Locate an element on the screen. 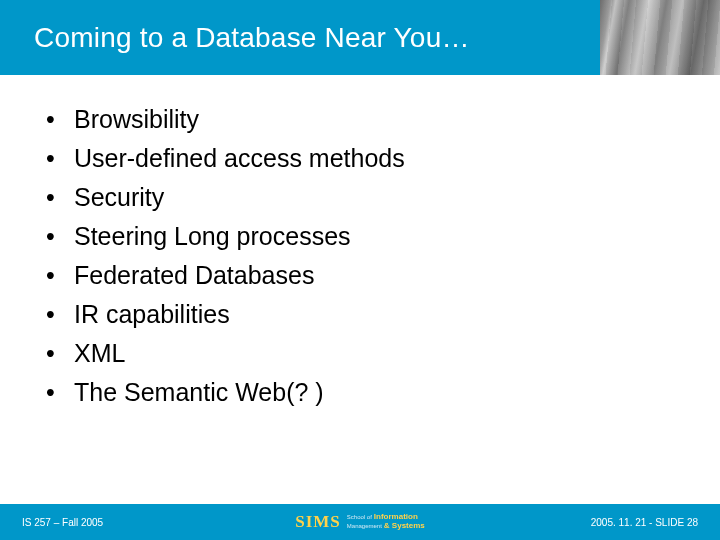 This screenshot has width=720, height=540. list-item: • User-defined access methods is located at coordinates (364, 158).